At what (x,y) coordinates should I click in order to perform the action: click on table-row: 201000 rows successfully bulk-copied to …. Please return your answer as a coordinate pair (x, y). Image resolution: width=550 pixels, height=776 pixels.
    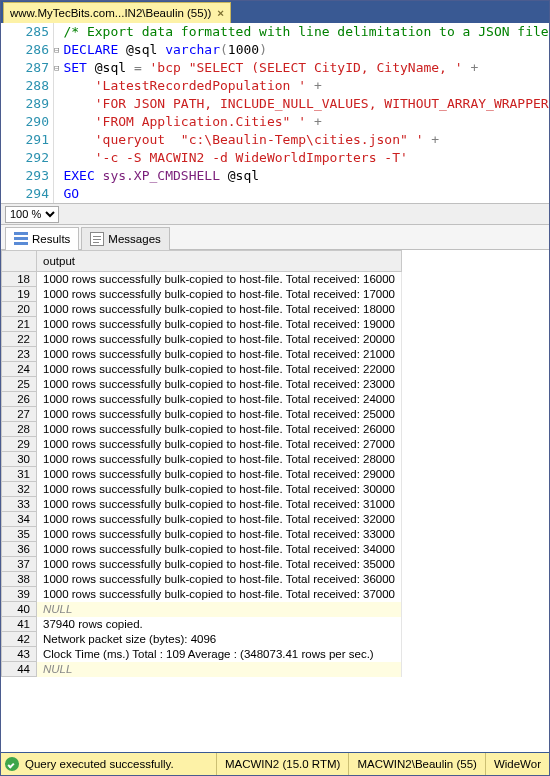
    Looking at the image, I should click on (202, 310).